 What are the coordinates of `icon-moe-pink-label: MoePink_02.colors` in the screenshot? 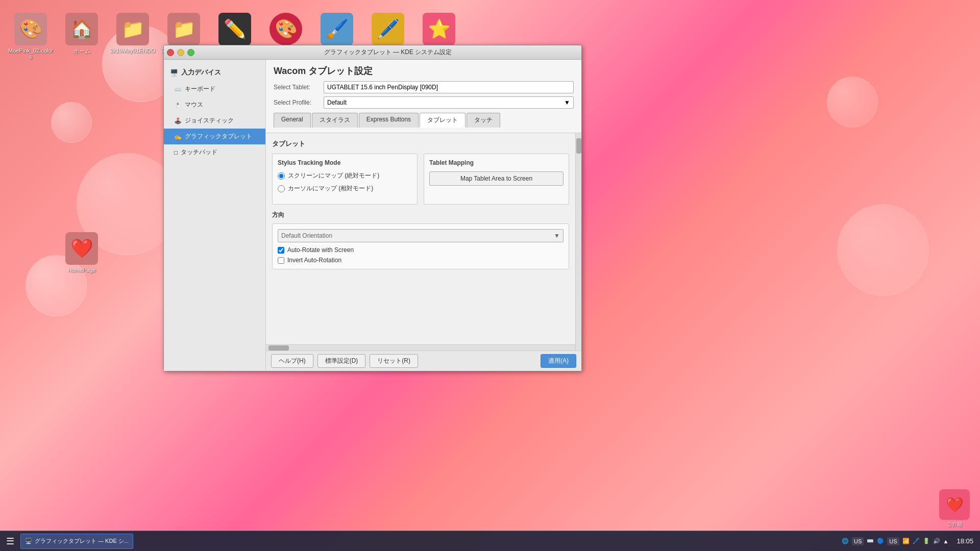 It's located at (31, 54).